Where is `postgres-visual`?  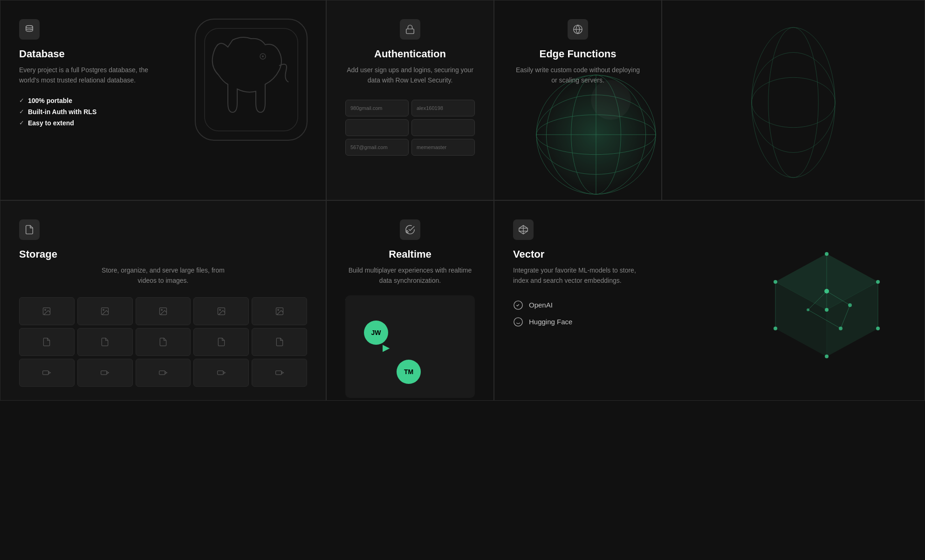 postgres-visual is located at coordinates (251, 80).